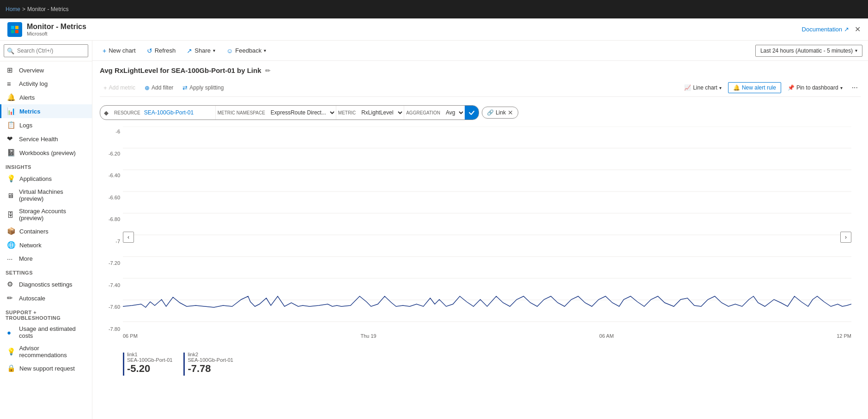  I want to click on settings-section-label: Settings, so click(46, 271).